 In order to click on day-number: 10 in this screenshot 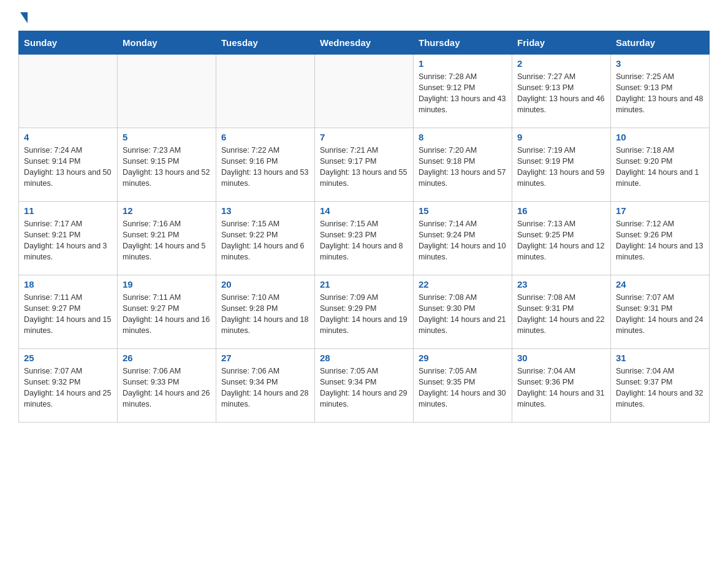, I will do `click(660, 137)`.